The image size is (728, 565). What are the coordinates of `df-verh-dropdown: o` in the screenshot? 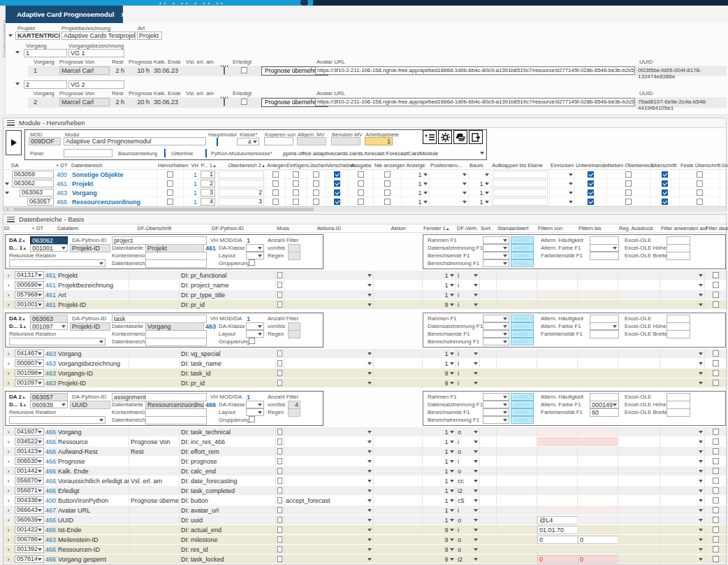 It's located at (468, 452).